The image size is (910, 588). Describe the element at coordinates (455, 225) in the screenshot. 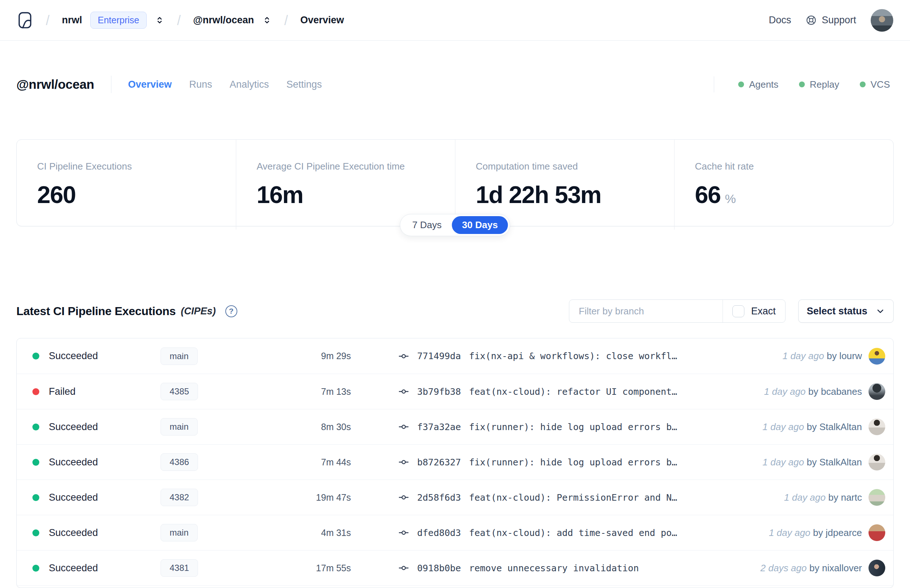

I see `date-range-toggle: 7 Days 30 Days` at that location.